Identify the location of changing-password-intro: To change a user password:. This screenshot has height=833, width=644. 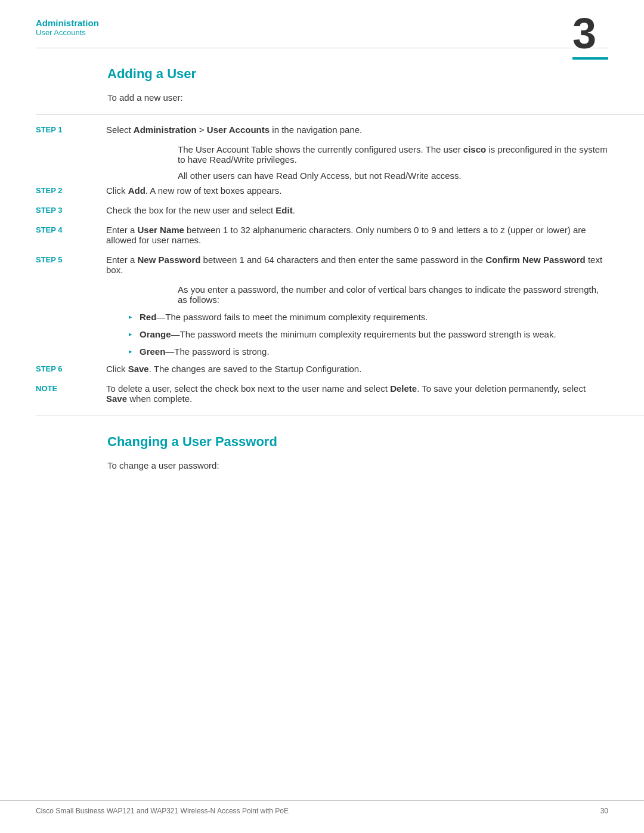
(358, 465).